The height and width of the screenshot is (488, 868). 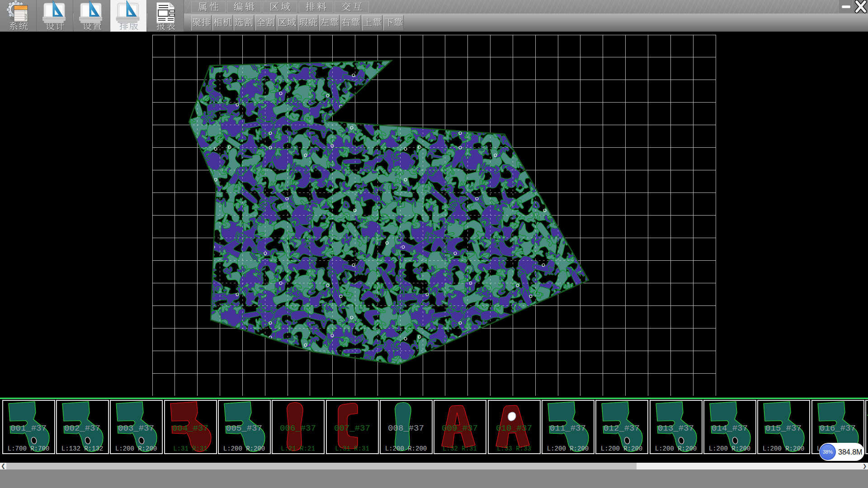 What do you see at coordinates (28, 449) in the screenshot?
I see `svg-text: L:700 R:700` at bounding box center [28, 449].